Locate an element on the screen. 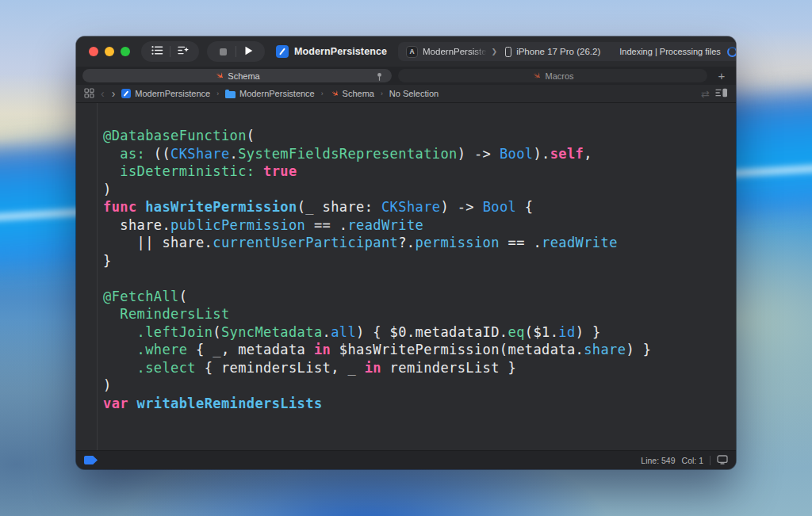 The width and height of the screenshot is (812, 516). pin-icon is located at coordinates (379, 78).